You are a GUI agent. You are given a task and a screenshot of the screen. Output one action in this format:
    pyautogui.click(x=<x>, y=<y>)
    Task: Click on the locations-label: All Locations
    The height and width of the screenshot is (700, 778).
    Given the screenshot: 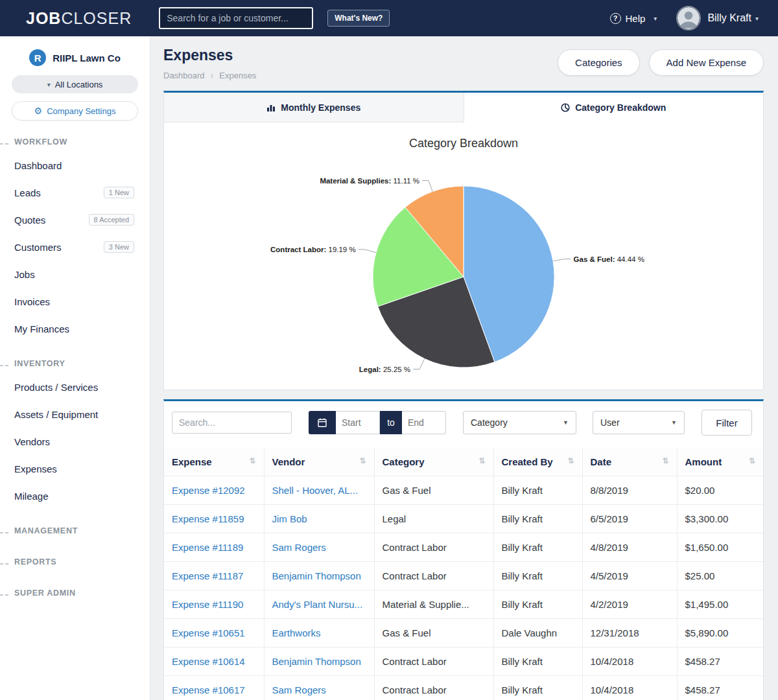 What is the action you would take?
    pyautogui.click(x=79, y=84)
    